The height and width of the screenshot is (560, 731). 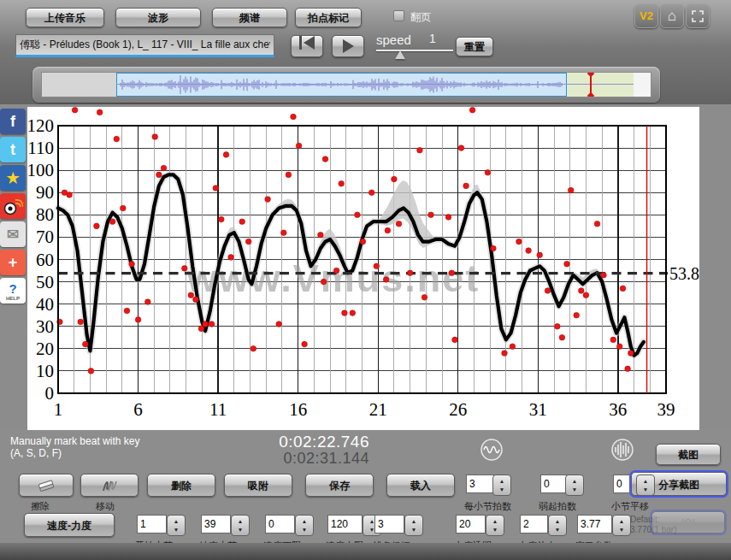 I want to click on load-button: 载入, so click(x=421, y=486).